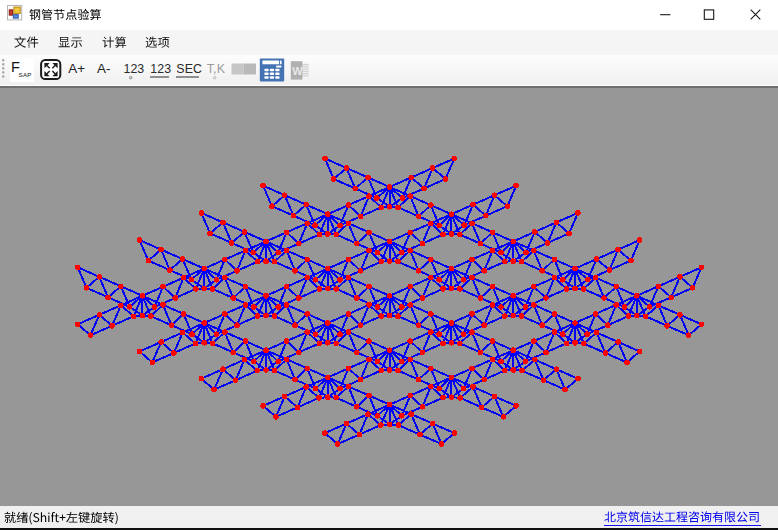 The image size is (778, 530). What do you see at coordinates (298, 71) in the screenshot?
I see `svg-text: W` at bounding box center [298, 71].